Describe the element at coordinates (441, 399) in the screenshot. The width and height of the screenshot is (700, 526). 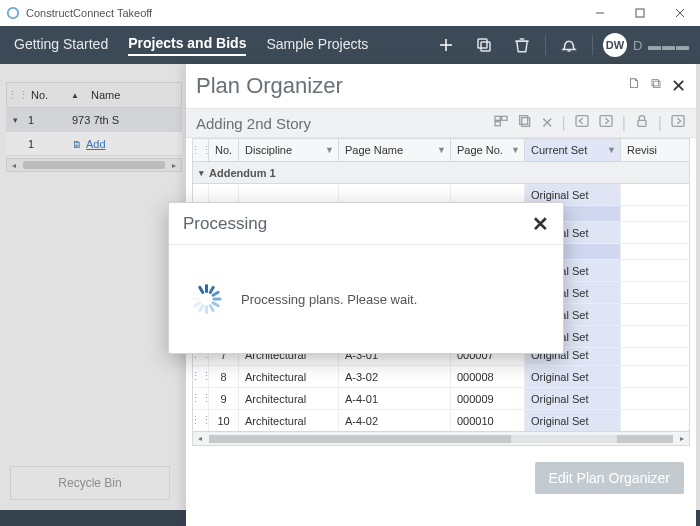
I see `grid-row: ⋮⋮9ArchitecturalA-4-01000009Original Set` at that location.